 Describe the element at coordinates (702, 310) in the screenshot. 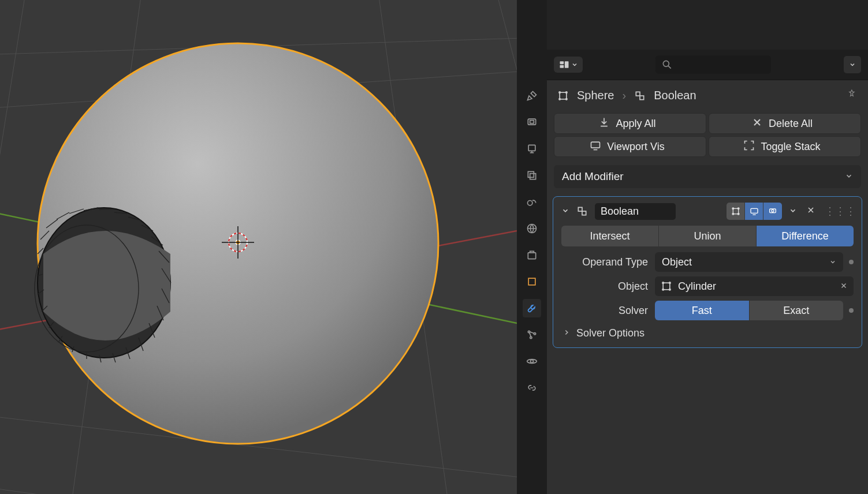

I see `solver-fast: Fast` at that location.